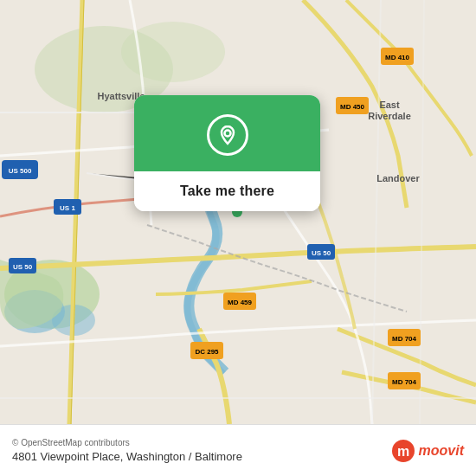 The height and width of the screenshot is (476, 476). What do you see at coordinates (389, 116) in the screenshot?
I see `svg-text: Riverdale` at bounding box center [389, 116].